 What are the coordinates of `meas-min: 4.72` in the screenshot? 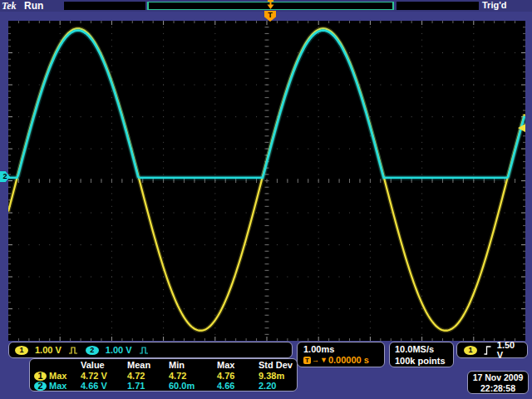 It's located at (193, 376).